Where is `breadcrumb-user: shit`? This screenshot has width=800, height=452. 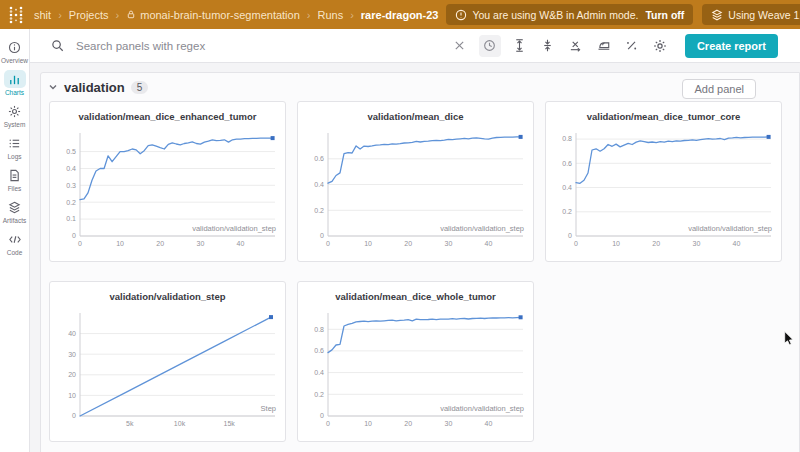 breadcrumb-user: shit is located at coordinates (42, 15).